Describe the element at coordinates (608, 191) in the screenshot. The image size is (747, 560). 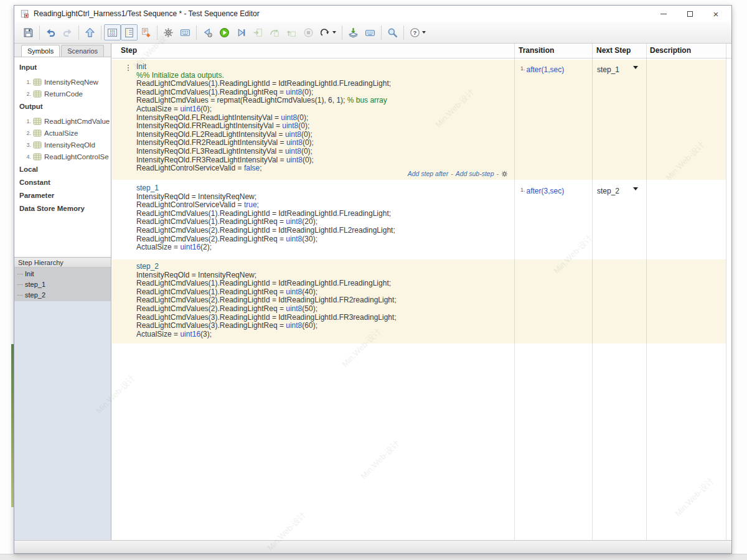
I see `next-step-value: step_2` at that location.